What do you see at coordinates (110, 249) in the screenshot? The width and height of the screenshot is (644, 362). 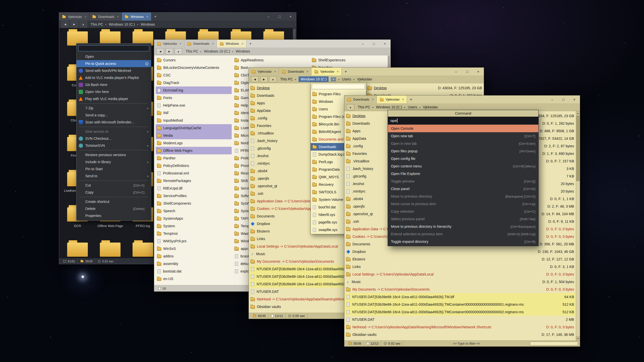 I see `folder-tile` at bounding box center [110, 249].